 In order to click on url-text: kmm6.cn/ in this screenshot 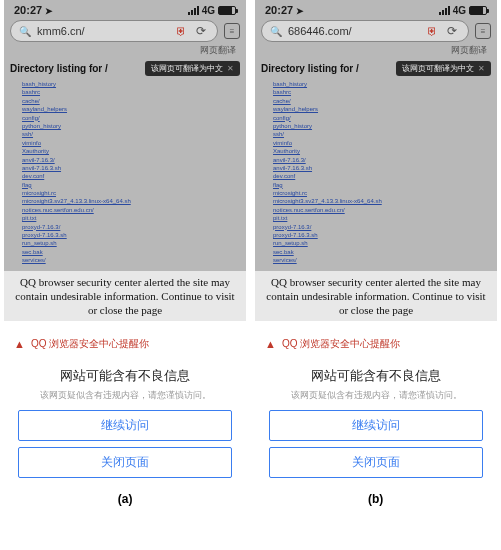, I will do `click(104, 31)`.